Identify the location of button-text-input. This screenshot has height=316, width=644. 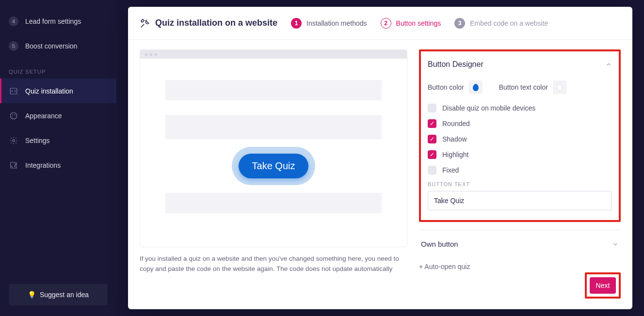
(520, 201).